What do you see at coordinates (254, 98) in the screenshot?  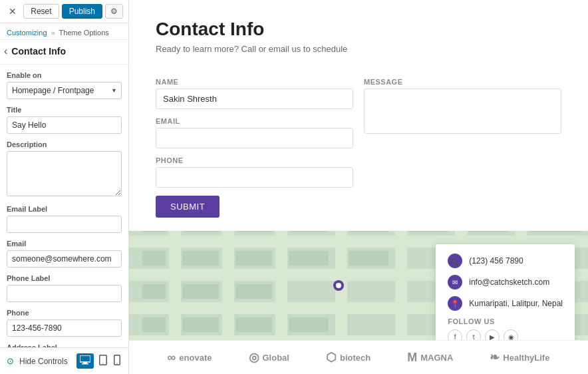 I see `name-field-input` at bounding box center [254, 98].